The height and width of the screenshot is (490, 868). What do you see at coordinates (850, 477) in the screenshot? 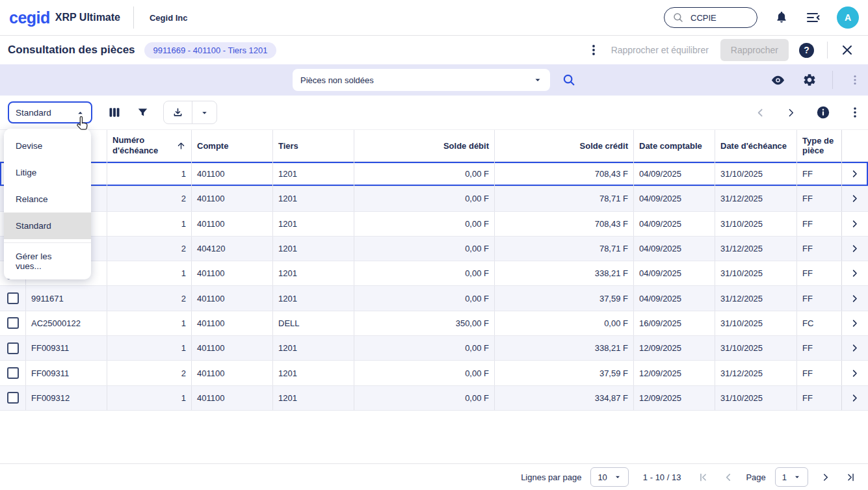
I see `last-page-icon` at bounding box center [850, 477].